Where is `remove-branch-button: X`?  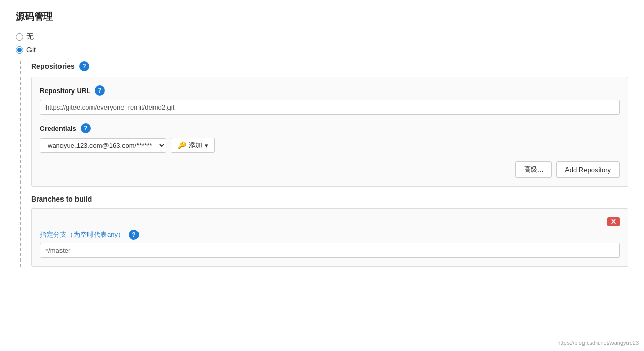 remove-branch-button: X is located at coordinates (614, 222).